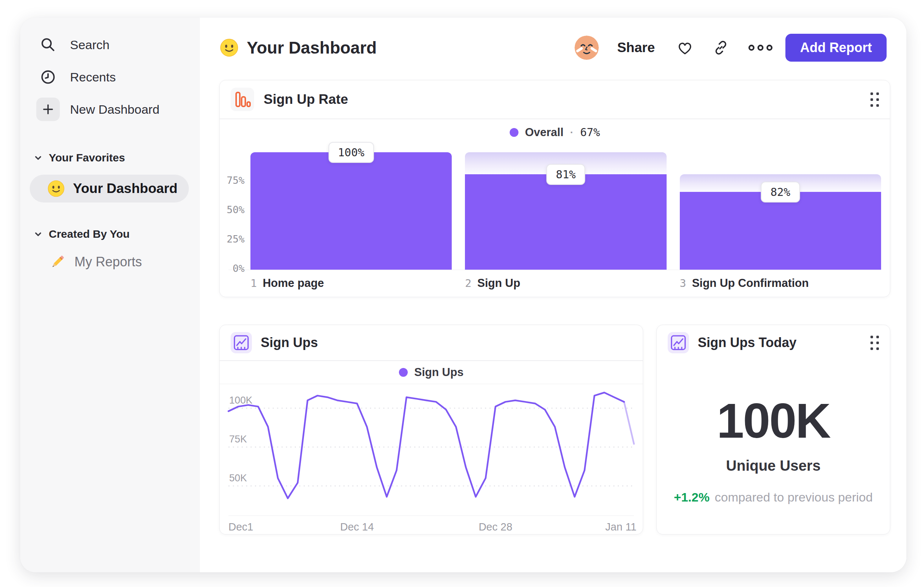 The image size is (924, 587). I want to click on sign-ups-header: Sign Ups, so click(431, 342).